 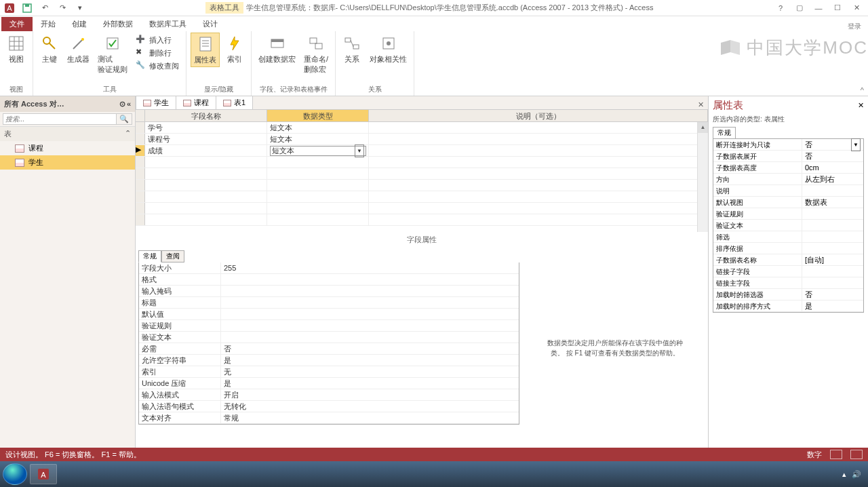 What do you see at coordinates (856, 454) in the screenshot?
I see `design-view-icon` at bounding box center [856, 454].